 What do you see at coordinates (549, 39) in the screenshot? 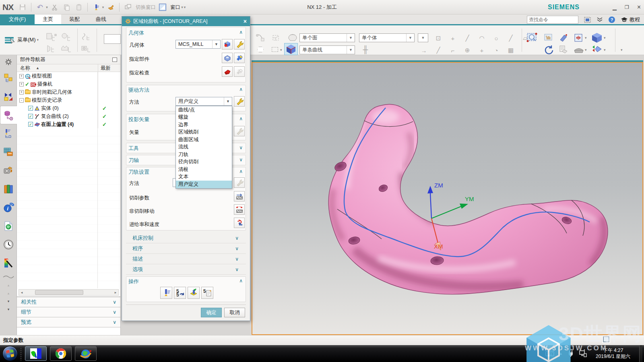
I see `pan-icon` at bounding box center [549, 39].